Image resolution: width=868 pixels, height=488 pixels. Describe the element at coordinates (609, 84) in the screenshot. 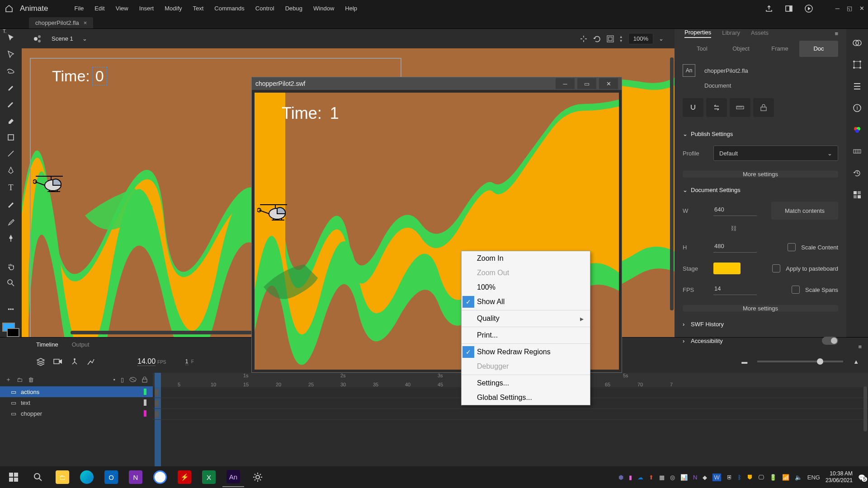

I see `swf-close-button: ✕` at that location.